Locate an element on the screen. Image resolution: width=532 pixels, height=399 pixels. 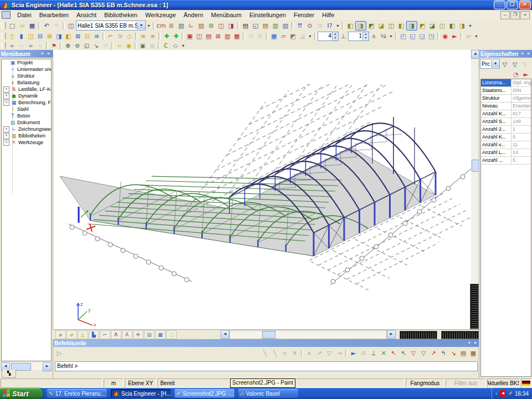
cursor-snap-icon: ► is located at coordinates (354, 354).